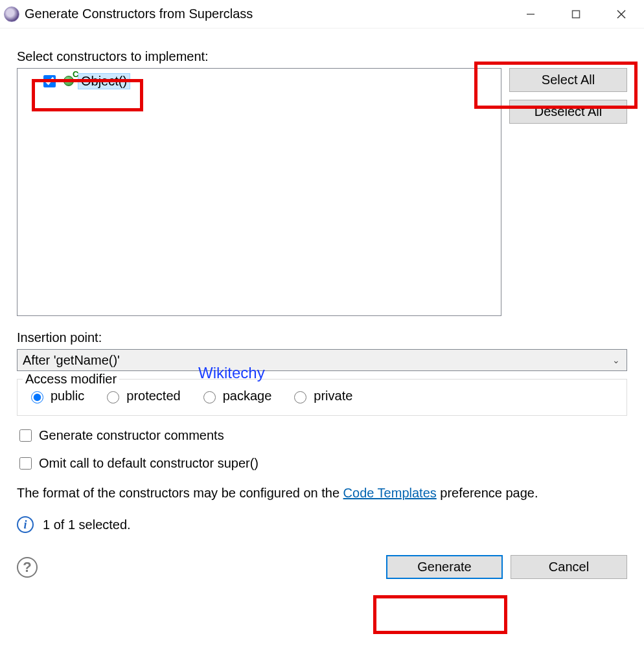 The width and height of the screenshot is (644, 647). Describe the element at coordinates (531, 14) in the screenshot. I see `minimize-button` at that location.